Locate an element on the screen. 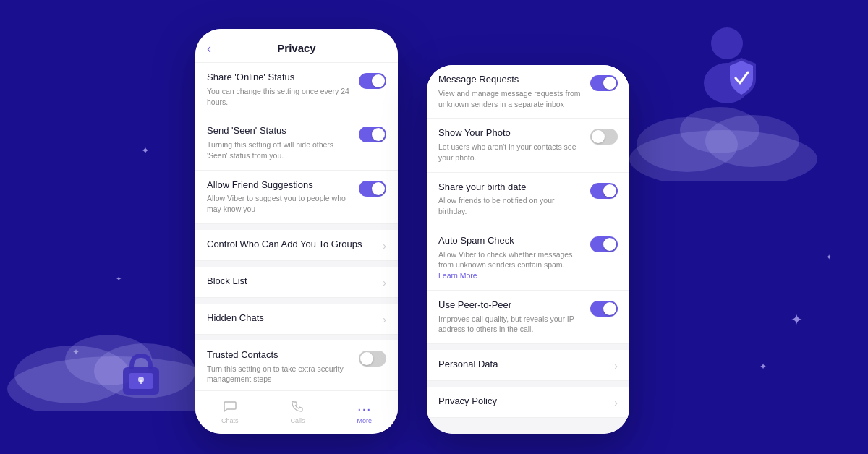 The width and height of the screenshot is (868, 454). setting-label: Send 'Seen' Status is located at coordinates (280, 132).